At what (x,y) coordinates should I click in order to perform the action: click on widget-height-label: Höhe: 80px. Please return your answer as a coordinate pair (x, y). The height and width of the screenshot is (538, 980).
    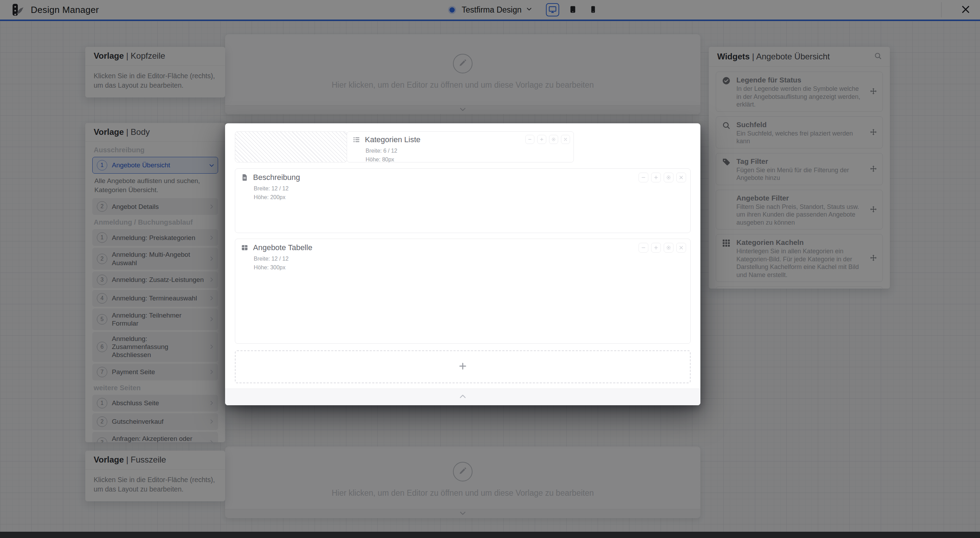
    Looking at the image, I should click on (380, 160).